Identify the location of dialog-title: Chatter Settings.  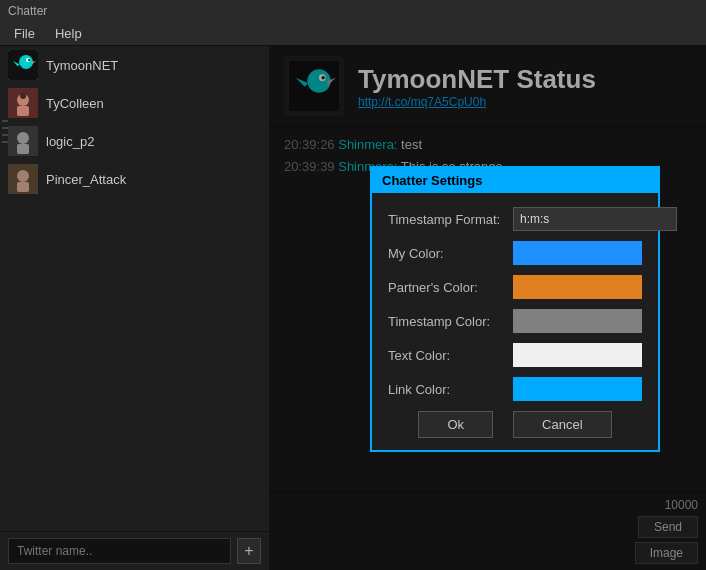
(515, 180).